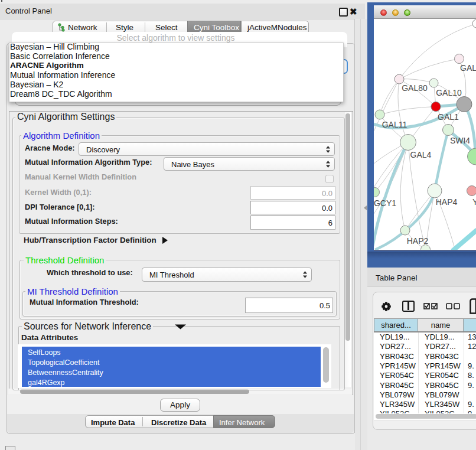 This screenshot has width=476, height=450. What do you see at coordinates (418, 241) in the screenshot?
I see `svg-text: HAP2` at bounding box center [418, 241].